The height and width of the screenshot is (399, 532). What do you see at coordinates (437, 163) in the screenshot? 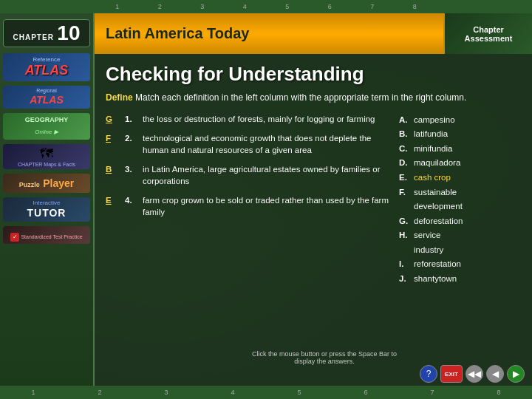
I see `text-maquiladora: maquiladora` at bounding box center [437, 163].